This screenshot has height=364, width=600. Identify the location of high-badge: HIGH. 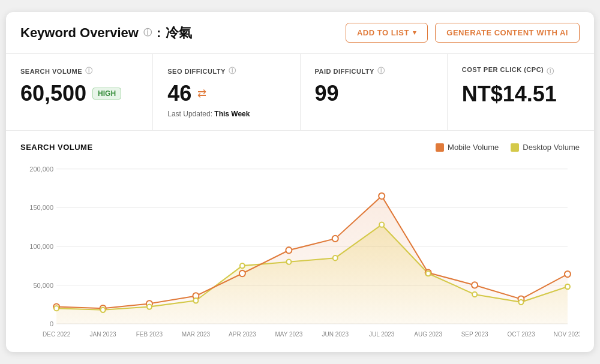
(107, 94).